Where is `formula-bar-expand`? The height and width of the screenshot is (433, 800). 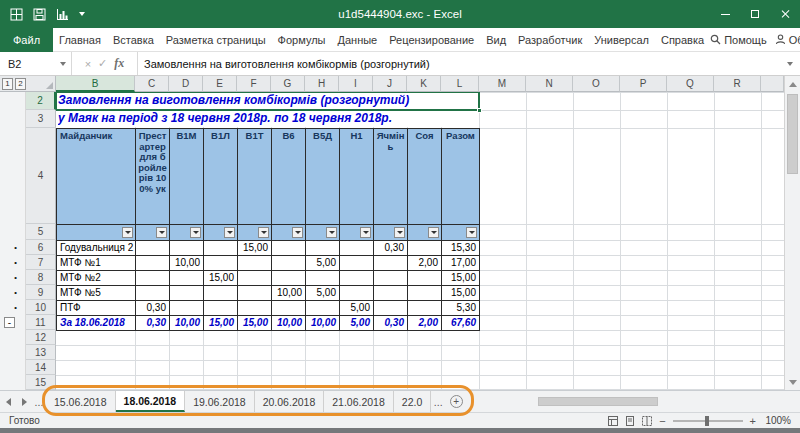 formula-bar-expand is located at coordinates (790, 64).